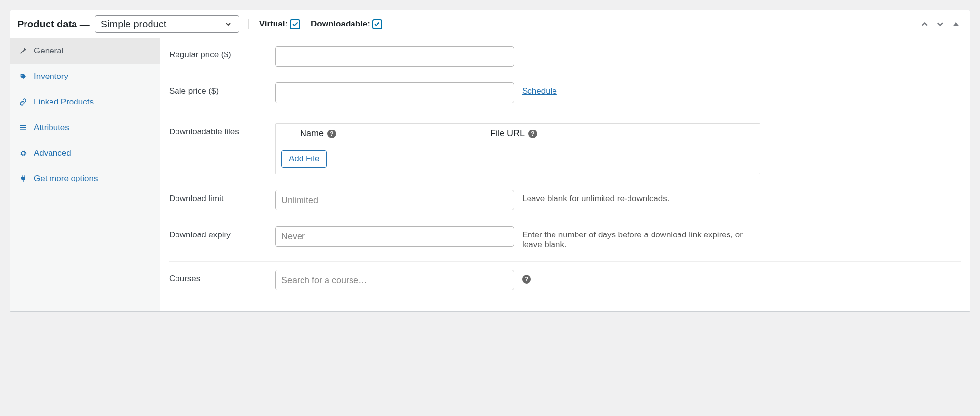 This screenshot has height=416, width=980. What do you see at coordinates (85, 179) in the screenshot?
I see `tab-get-more-options: Get more options` at bounding box center [85, 179].